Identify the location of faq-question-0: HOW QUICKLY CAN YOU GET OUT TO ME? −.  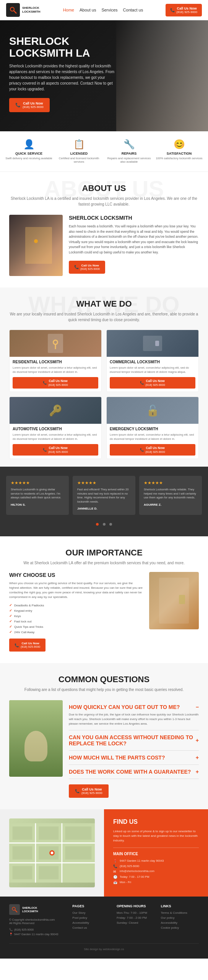
(134, 707).